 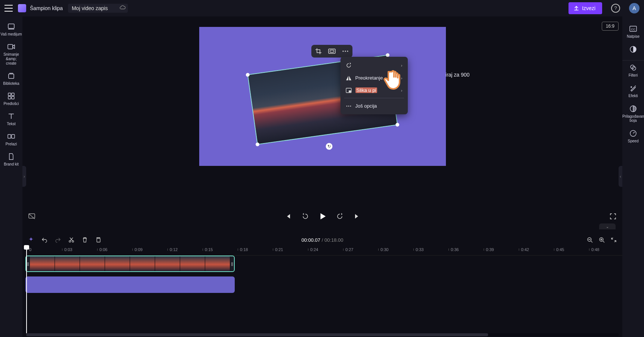 I want to click on rewind-button, so click(x=305, y=216).